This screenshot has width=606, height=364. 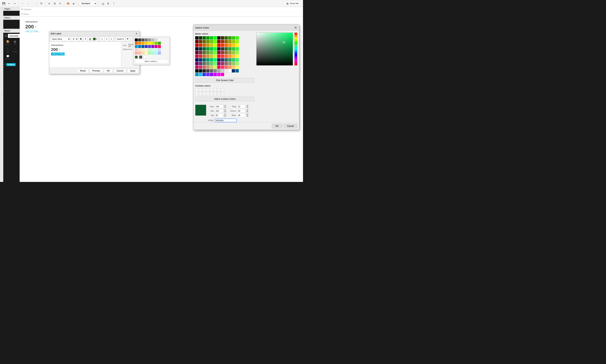 I want to click on sat-spinner: ▲ ▼, so click(x=225, y=111).